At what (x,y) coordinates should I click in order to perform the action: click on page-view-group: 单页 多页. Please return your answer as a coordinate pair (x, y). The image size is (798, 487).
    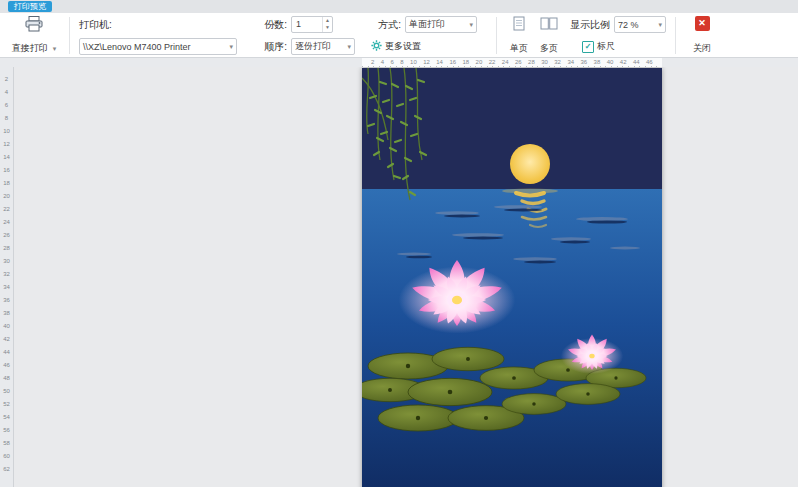
    Looking at the image, I should click on (534, 36).